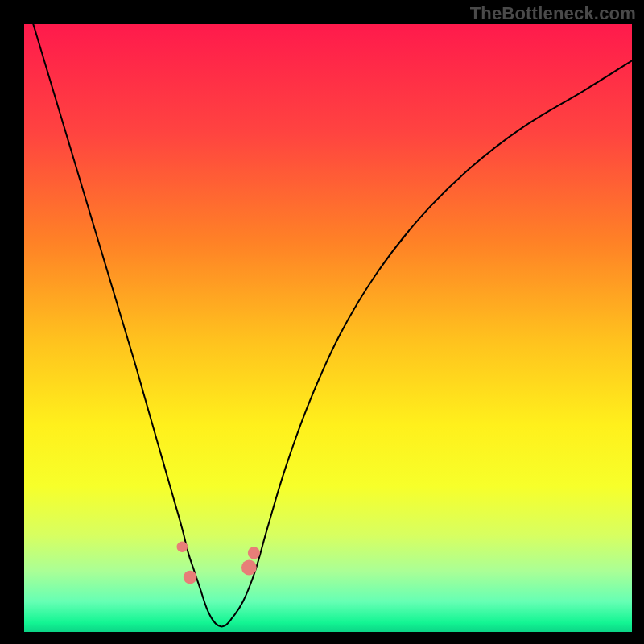 The width and height of the screenshot is (644, 644). What do you see at coordinates (553, 14) in the screenshot?
I see `watermark-text: TheBottleneck.com` at bounding box center [553, 14].